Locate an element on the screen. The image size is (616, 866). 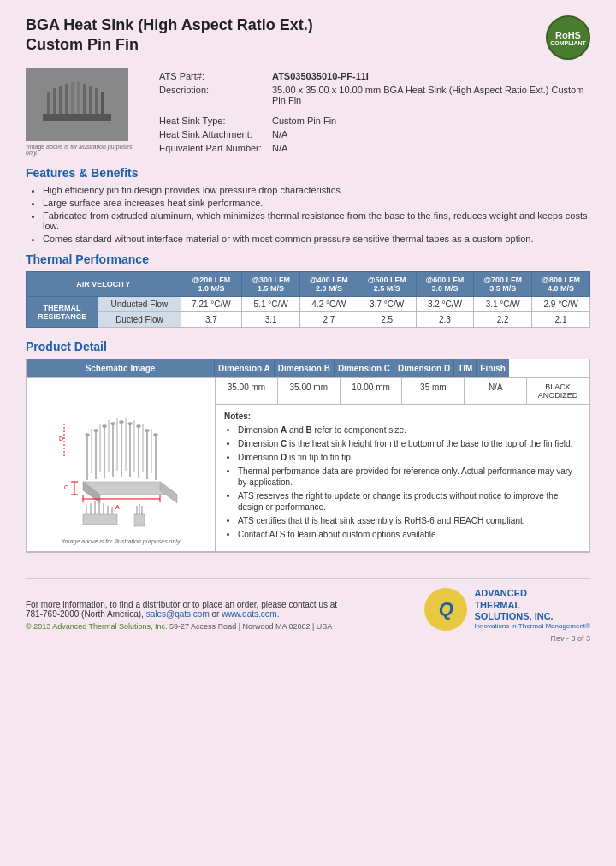
ducted-v6: 2.2 is located at coordinates (503, 320).